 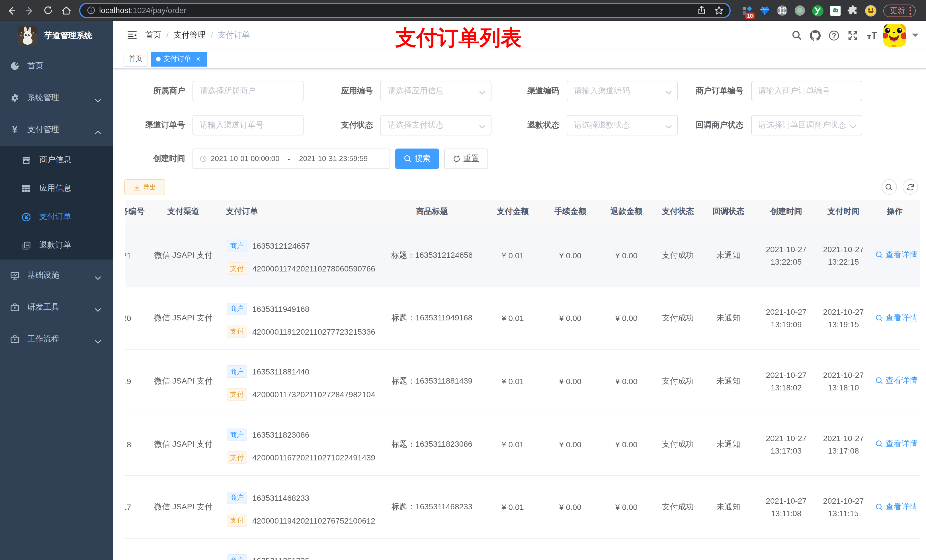 What do you see at coordinates (57, 189) in the screenshot?
I see `sidebar-item-app-info: 应用信息` at bounding box center [57, 189].